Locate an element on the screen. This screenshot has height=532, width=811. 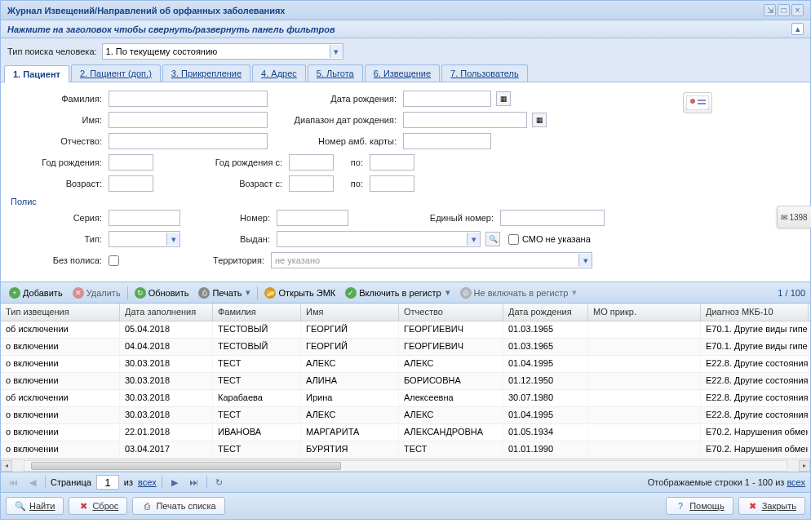
territory-combo: не указано ▾ is located at coordinates (432, 260).